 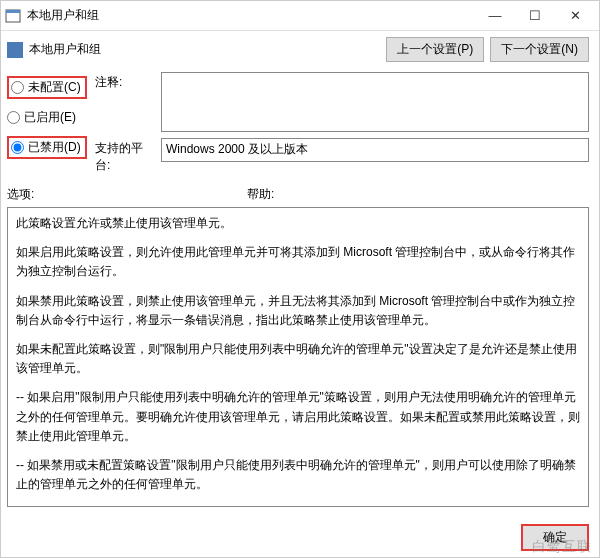 I want to click on radio-enabled-label: 已启用(E), so click(x=50, y=118).